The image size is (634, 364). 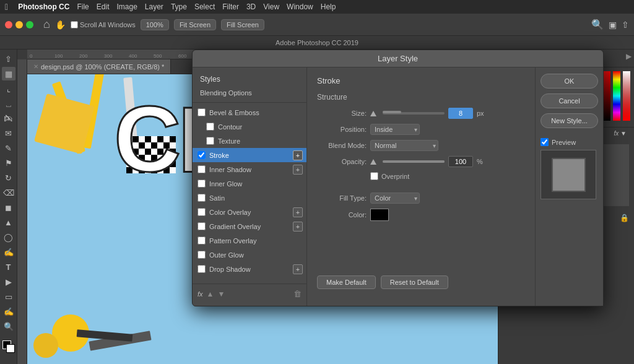 I want to click on eraser-tool: ⌫, so click(x=9, y=193).